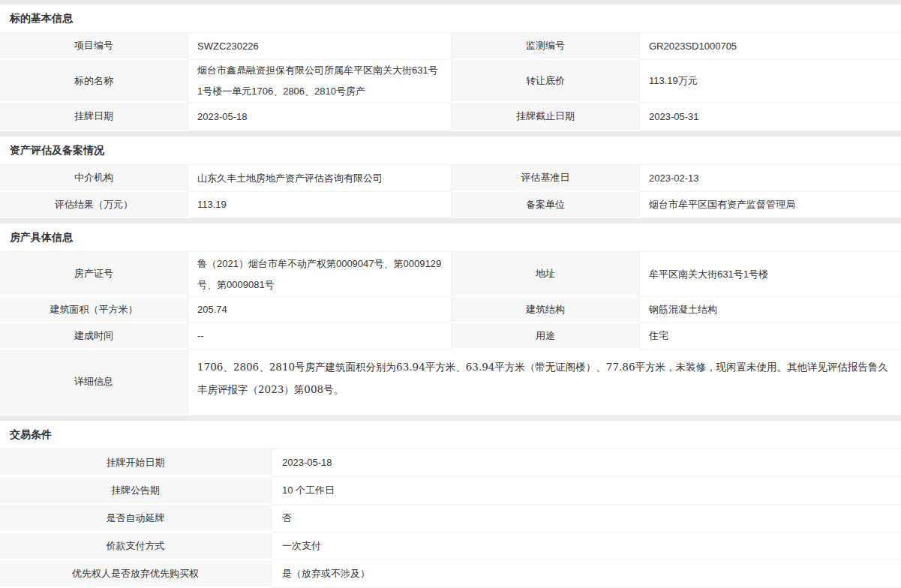 Image resolution: width=901 pixels, height=588 pixels. What do you see at coordinates (545, 117) in the screenshot?
I see `listing-deadline-label: 挂牌截止日期` at bounding box center [545, 117].